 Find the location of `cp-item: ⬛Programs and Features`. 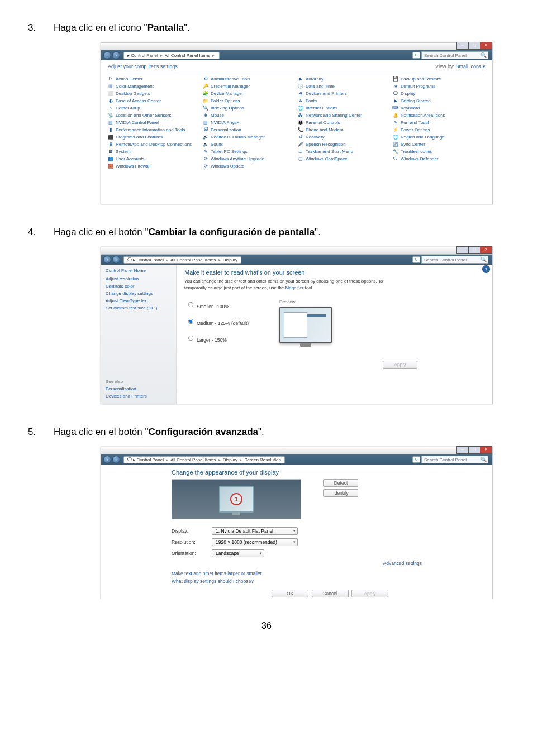

cp-item: ⬛Programs and Features is located at coordinates (154, 137).